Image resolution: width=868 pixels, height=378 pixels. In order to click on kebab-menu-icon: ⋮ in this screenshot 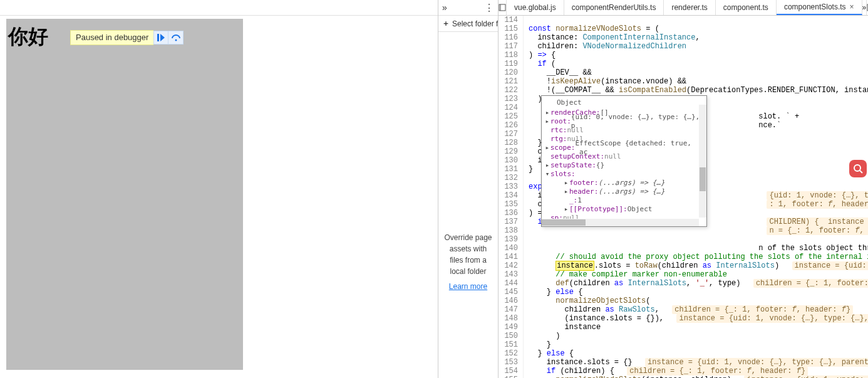, I will do `click(489, 8)`.